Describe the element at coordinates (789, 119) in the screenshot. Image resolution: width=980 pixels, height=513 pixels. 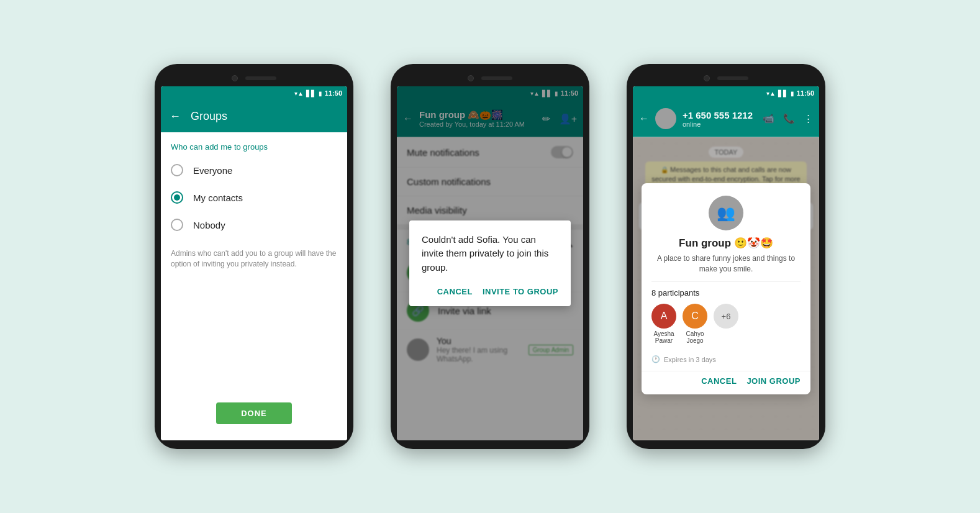
I see `voice-call-icon: 📞` at that location.